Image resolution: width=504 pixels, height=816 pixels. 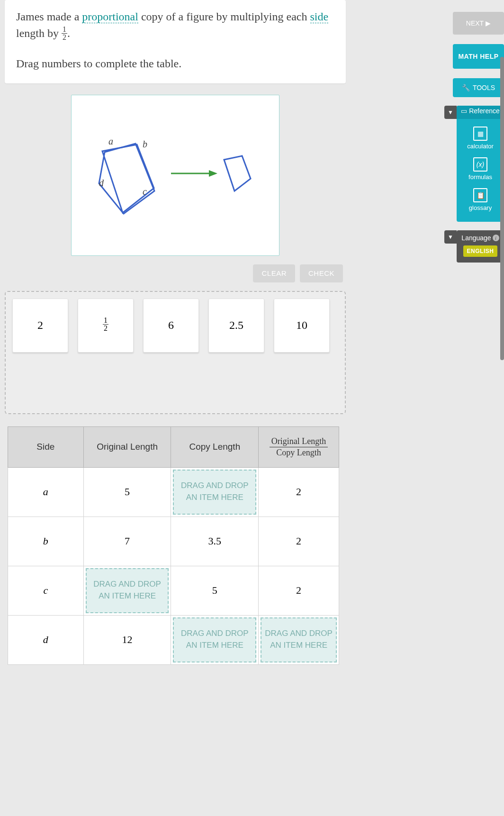 What do you see at coordinates (299, 640) in the screenshot?
I see `cell-ratio-d: DRAG AND DROPAN ITEM HERE` at bounding box center [299, 640].